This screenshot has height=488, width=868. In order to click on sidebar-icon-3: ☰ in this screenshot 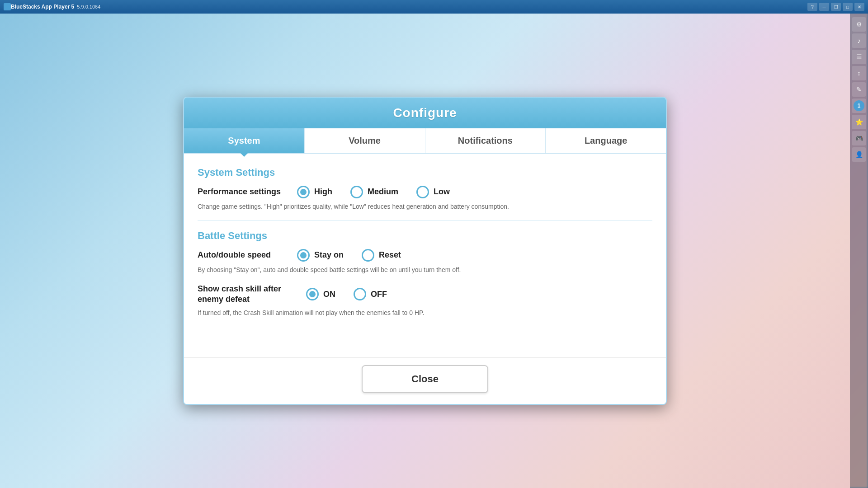, I will do `click(859, 57)`.